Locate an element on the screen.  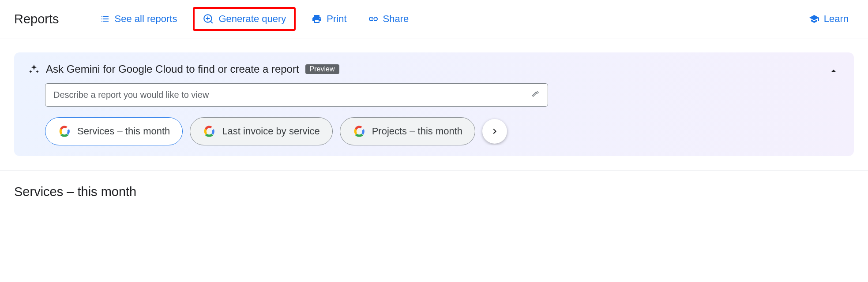
generate-query-button: Generate query is located at coordinates (244, 19).